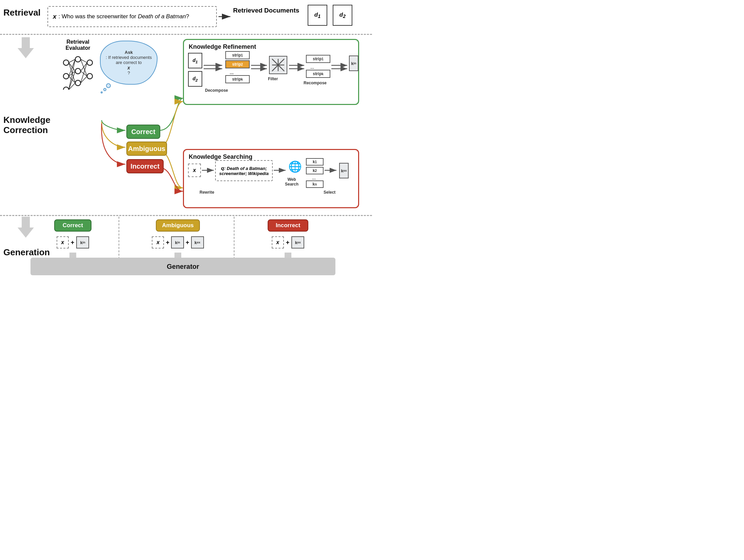 This screenshot has width=744, height=560. What do you see at coordinates (132, 17) in the screenshot?
I see `query-box: x : Who was the screenwriter for Death o…` at bounding box center [132, 17].